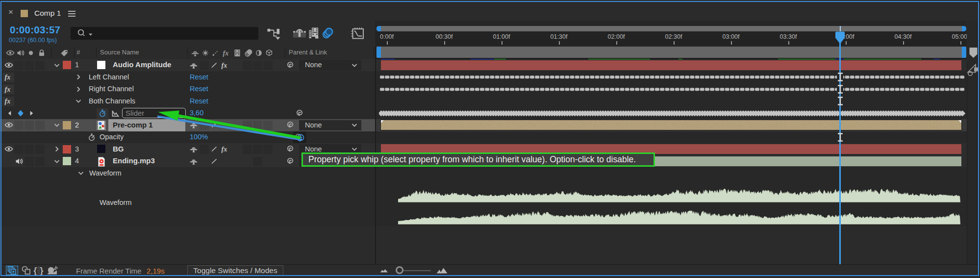 The image size is (980, 278). What do you see at coordinates (111, 89) in the screenshot?
I see `property-group-name: Right Channel` at bounding box center [111, 89].